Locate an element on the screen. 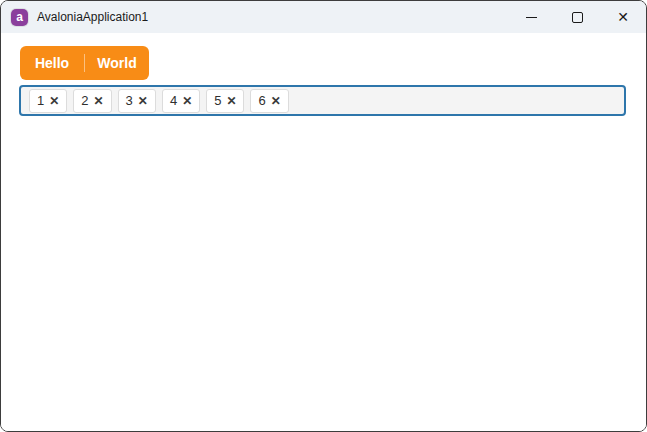  tab-item-world: World is located at coordinates (117, 63).